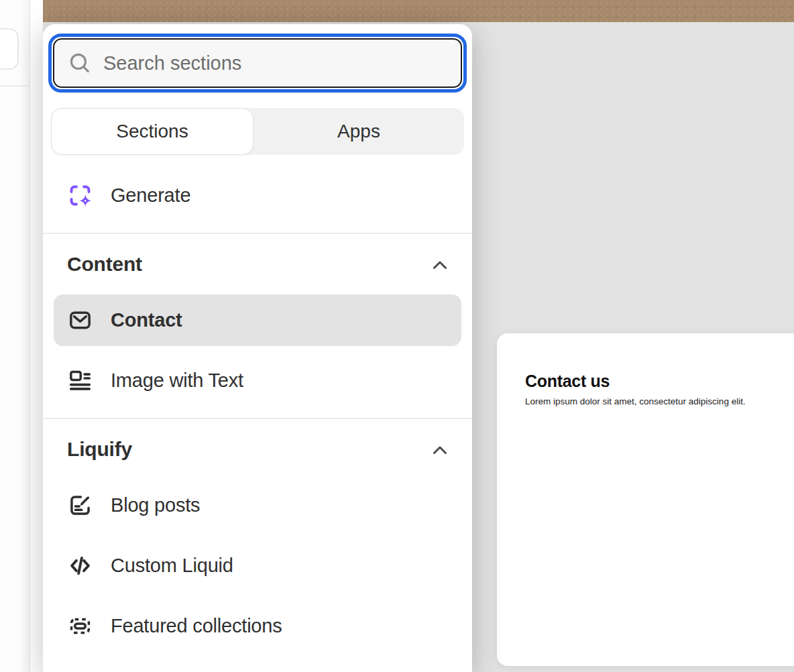 The width and height of the screenshot is (794, 672). I want to click on search-icon, so click(80, 63).